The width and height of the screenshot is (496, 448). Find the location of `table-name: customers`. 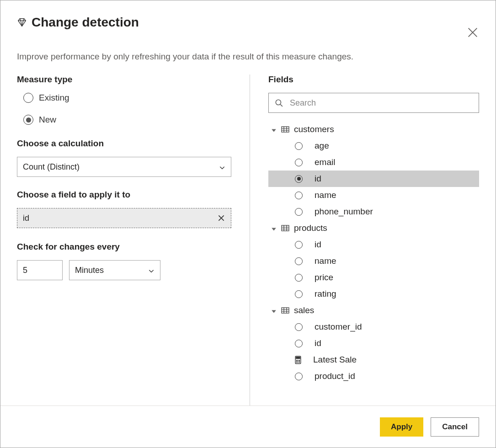

table-name: customers is located at coordinates (314, 129).